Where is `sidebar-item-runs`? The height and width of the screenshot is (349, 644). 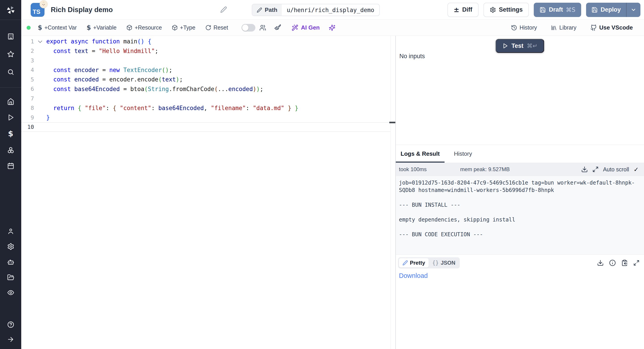 sidebar-item-runs is located at coordinates (10, 118).